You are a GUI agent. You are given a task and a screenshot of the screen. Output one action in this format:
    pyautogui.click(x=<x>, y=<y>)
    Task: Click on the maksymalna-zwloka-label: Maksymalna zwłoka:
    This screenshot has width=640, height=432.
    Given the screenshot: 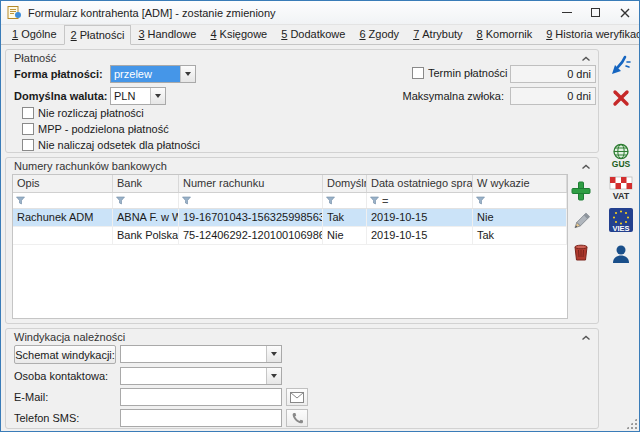 What is the action you would take?
    pyautogui.click(x=425, y=96)
    